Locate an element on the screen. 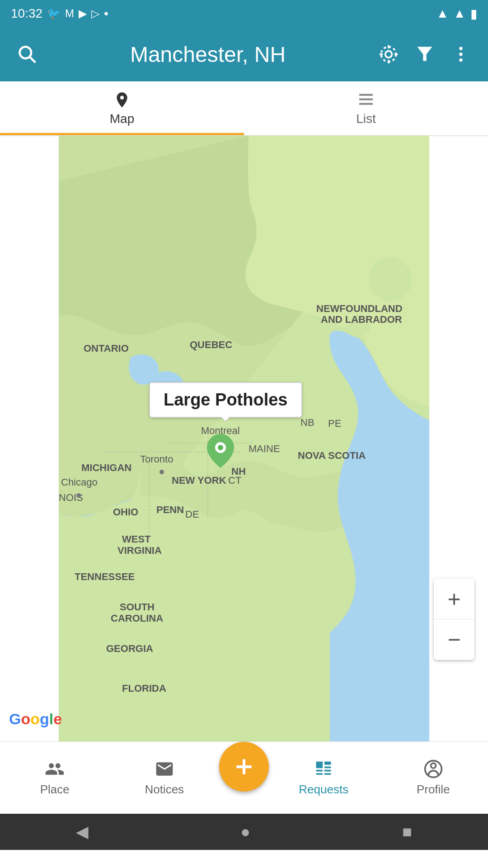 The height and width of the screenshot is (868, 488). nav-place: Place is located at coordinates (55, 778).